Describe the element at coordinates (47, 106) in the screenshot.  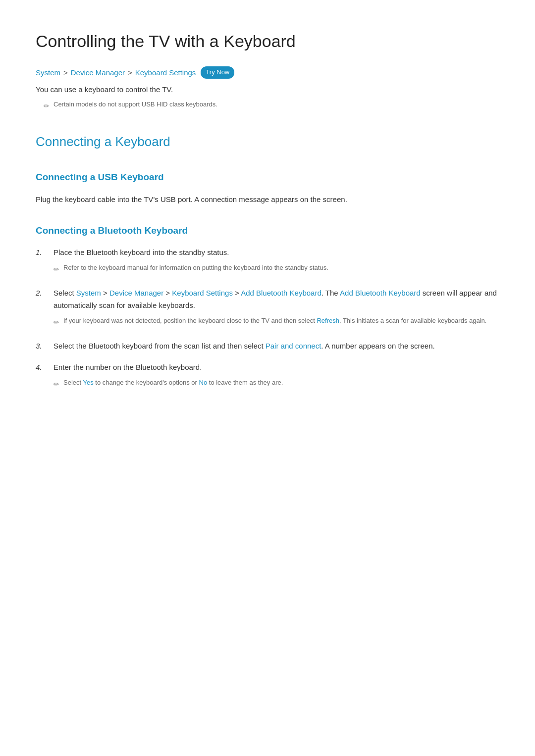
I see `pencil-icon: ✏` at that location.